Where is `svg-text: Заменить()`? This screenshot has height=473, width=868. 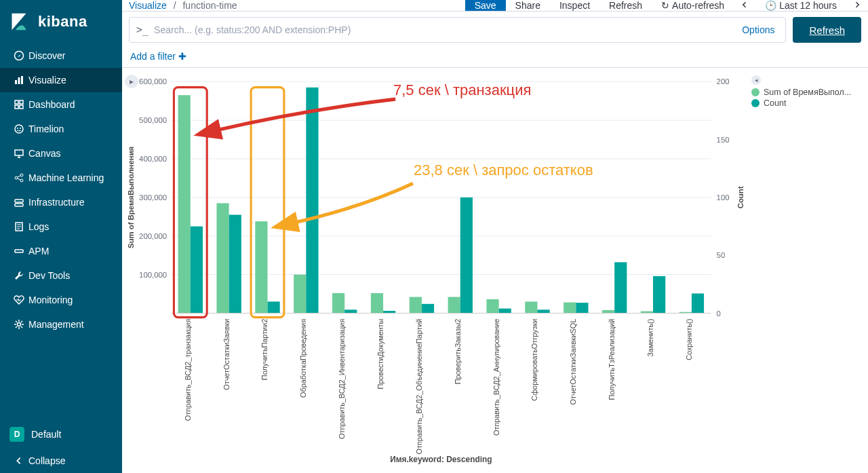 svg-text: Заменить() is located at coordinates (650, 338).